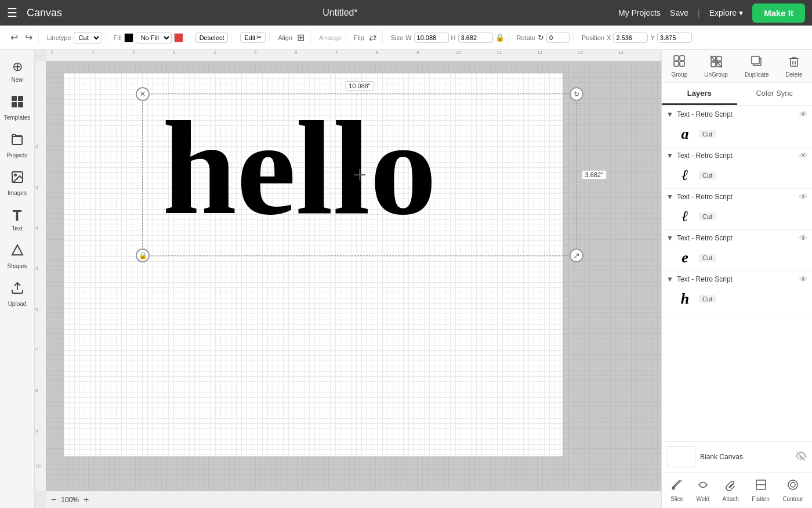  Describe the element at coordinates (746, 457) in the screenshot. I see `blank-canvas-label: Blank Canvas` at that location.